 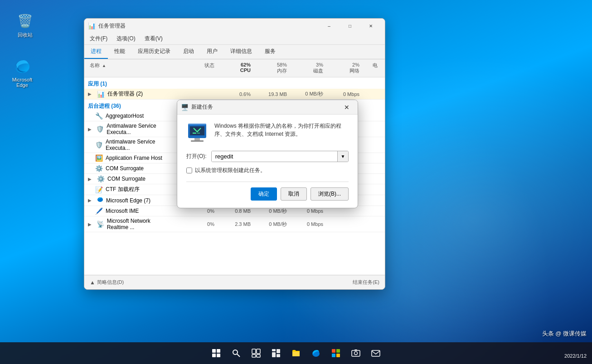 I want to click on newtask-dialog: 🖥️ 新建任务 ✕, so click(x=267, y=154).